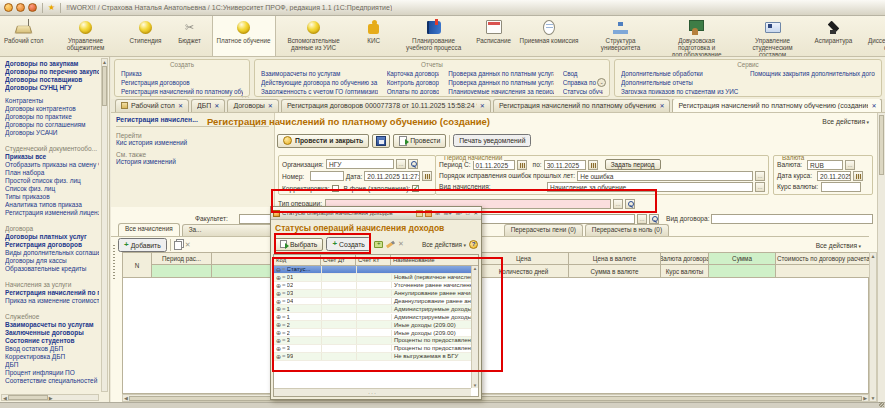 This screenshot has width=885, height=408. I want to click on report-link: Взаиморасчеты по услугам, so click(320, 74).